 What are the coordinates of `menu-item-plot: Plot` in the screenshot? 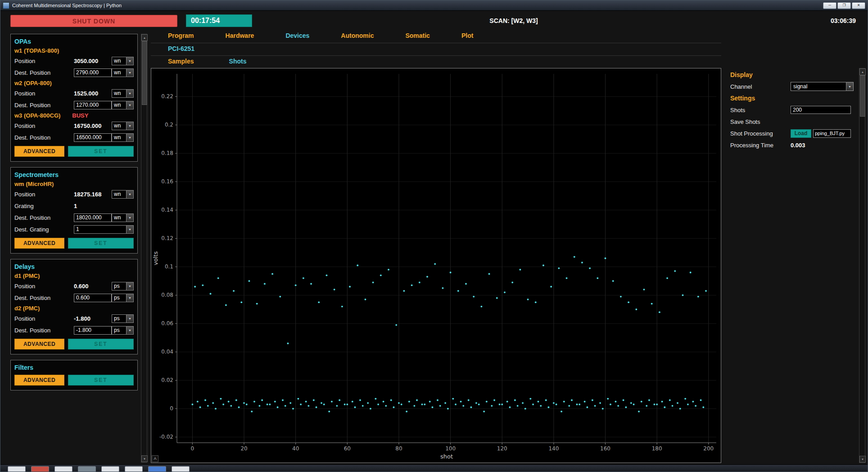 It's located at (467, 36).